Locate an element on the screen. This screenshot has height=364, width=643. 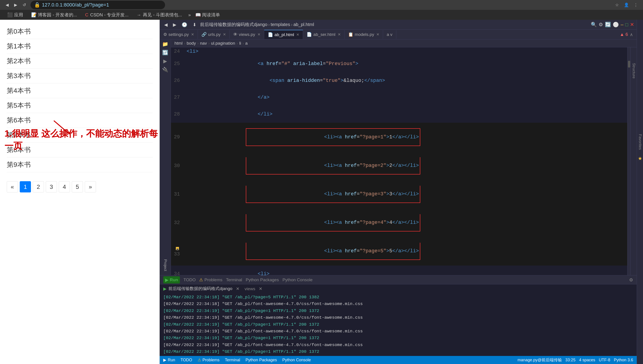
tab-models-py: 📋 models.py ✕ is located at coordinates (364, 34).